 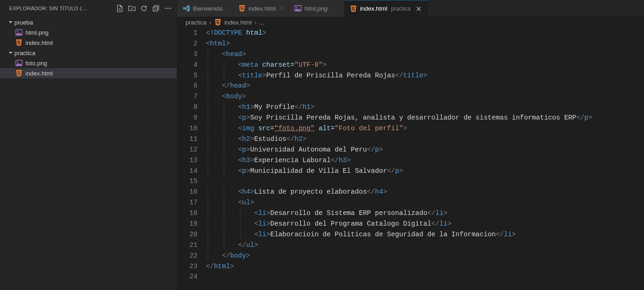 I want to click on tab-label: Bienvenido, so click(x=208, y=8).